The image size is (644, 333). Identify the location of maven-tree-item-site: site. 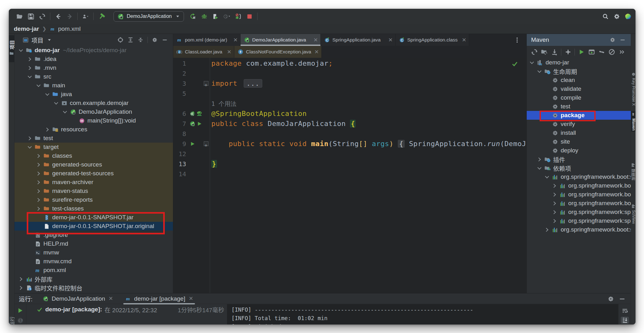
(579, 142).